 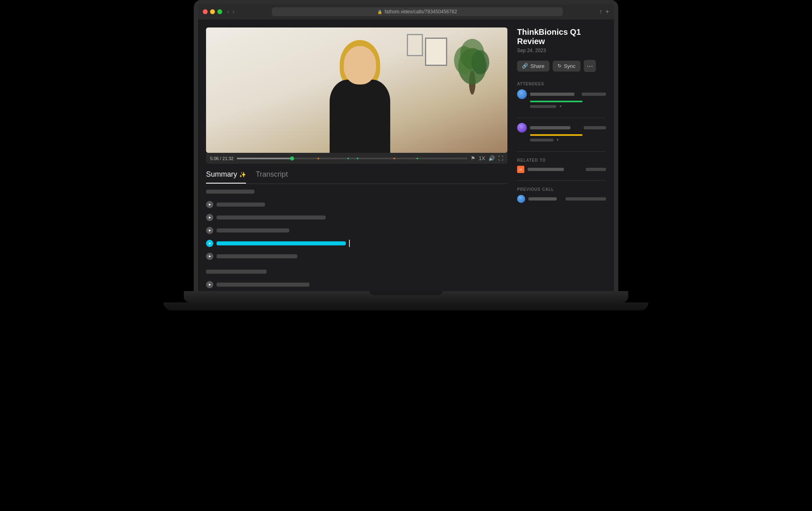 What do you see at coordinates (586, 199) in the screenshot?
I see `prev-call-duration` at bounding box center [586, 199].